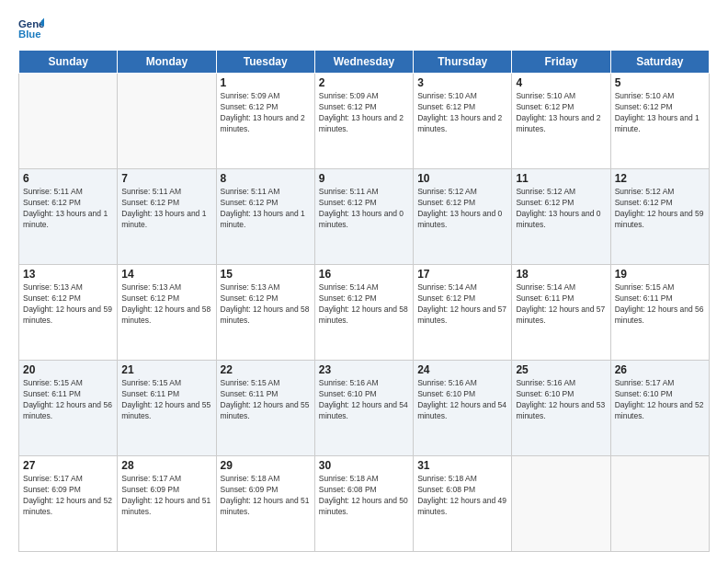 The height and width of the screenshot is (563, 728). Describe the element at coordinates (660, 408) in the screenshot. I see `calendar-cell: 26Sunrise: 5:17 AMSunset: 6:10 PMDayligh…` at that location.